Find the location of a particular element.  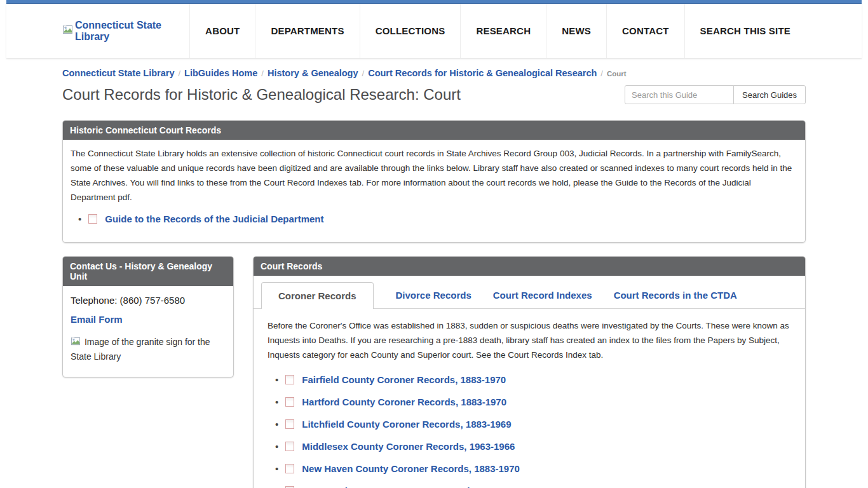

coroner-records-paragraph: Before the Coroner's Office was establis… is located at coordinates (529, 341).